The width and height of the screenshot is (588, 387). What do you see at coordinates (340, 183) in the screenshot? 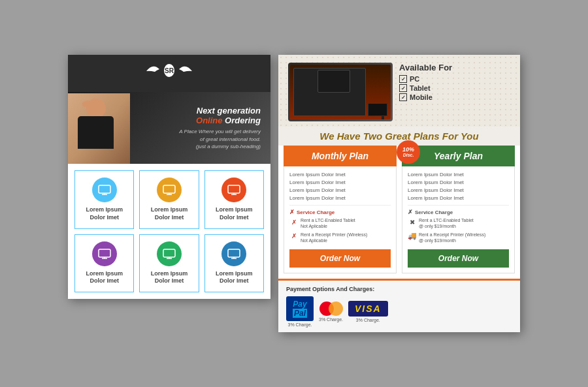
I see `monthly-item-2: Lorem Ipsum Dolor Imet` at bounding box center [340, 183].